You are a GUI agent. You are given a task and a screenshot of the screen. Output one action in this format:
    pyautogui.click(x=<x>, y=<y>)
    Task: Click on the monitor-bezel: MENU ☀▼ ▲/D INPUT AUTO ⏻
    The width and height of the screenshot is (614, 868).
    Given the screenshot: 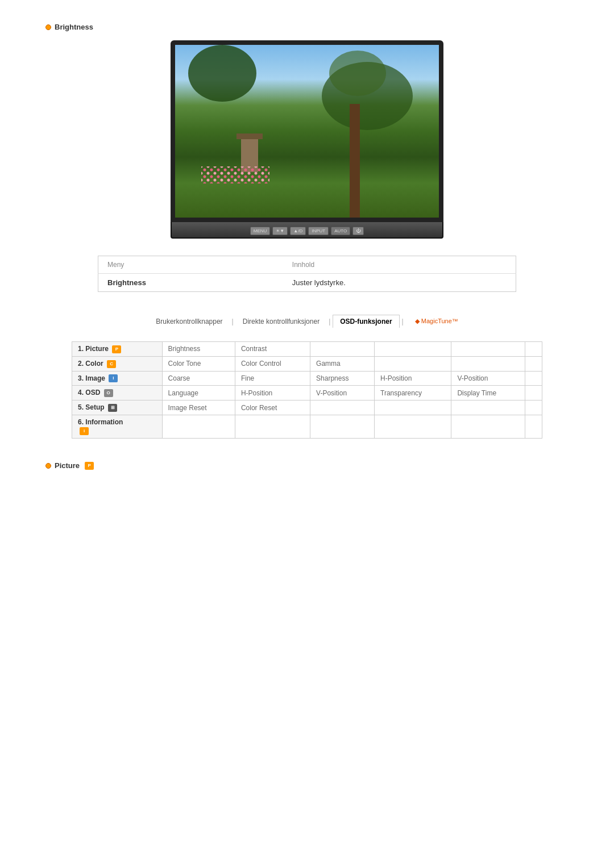 What is the action you would take?
    pyautogui.click(x=307, y=231)
    